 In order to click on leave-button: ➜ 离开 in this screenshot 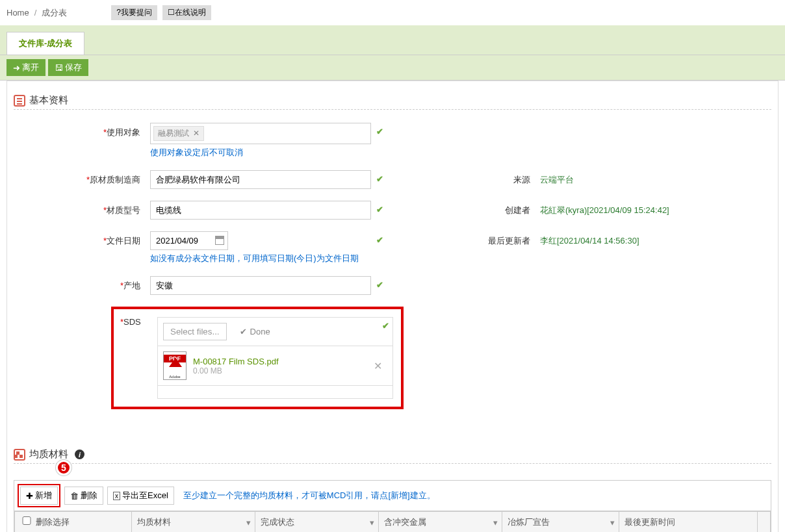, I will do `click(26, 68)`.